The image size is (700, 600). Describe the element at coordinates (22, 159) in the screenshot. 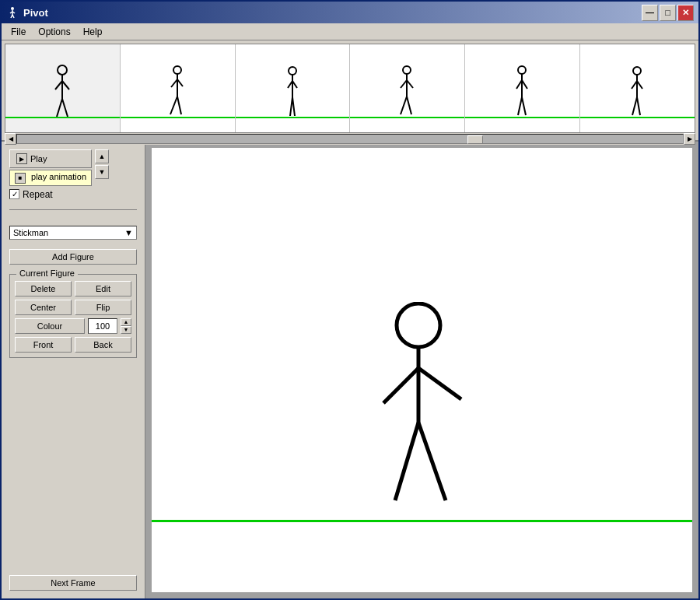

I see `play-icon: ▶` at that location.